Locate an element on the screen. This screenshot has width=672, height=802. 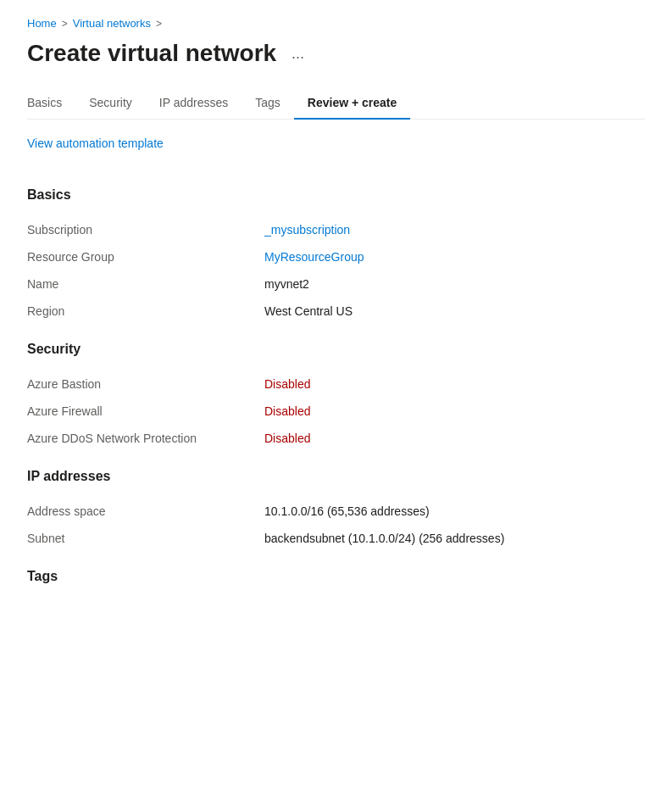
azure-ddos-label: Azure DDoS Network Protection is located at coordinates (146, 438).